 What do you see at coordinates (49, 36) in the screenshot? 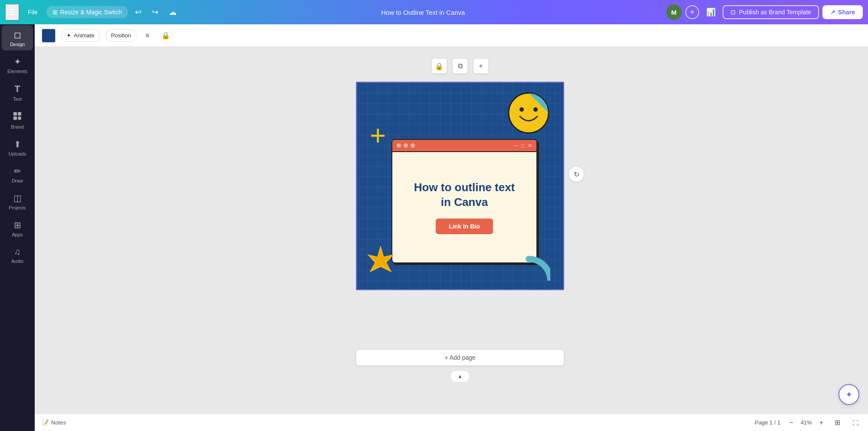
I see `color-swatch` at bounding box center [49, 36].